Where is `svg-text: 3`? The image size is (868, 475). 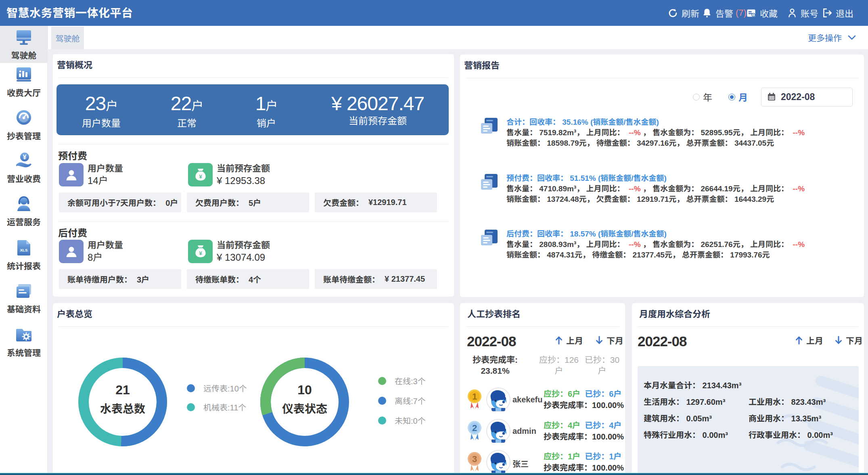
svg-text: 3 is located at coordinates (475, 459).